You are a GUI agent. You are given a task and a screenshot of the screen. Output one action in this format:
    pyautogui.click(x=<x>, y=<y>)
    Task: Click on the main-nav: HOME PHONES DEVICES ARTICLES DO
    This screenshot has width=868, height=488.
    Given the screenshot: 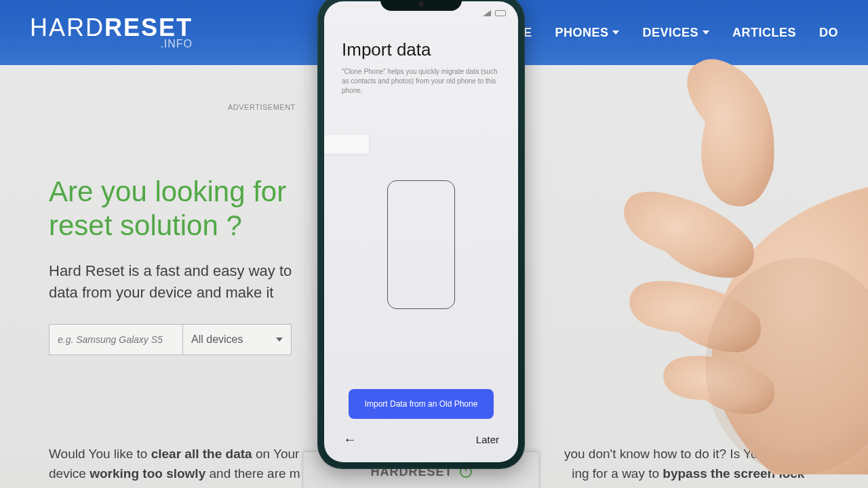 What is the action you would take?
    pyautogui.click(x=666, y=33)
    